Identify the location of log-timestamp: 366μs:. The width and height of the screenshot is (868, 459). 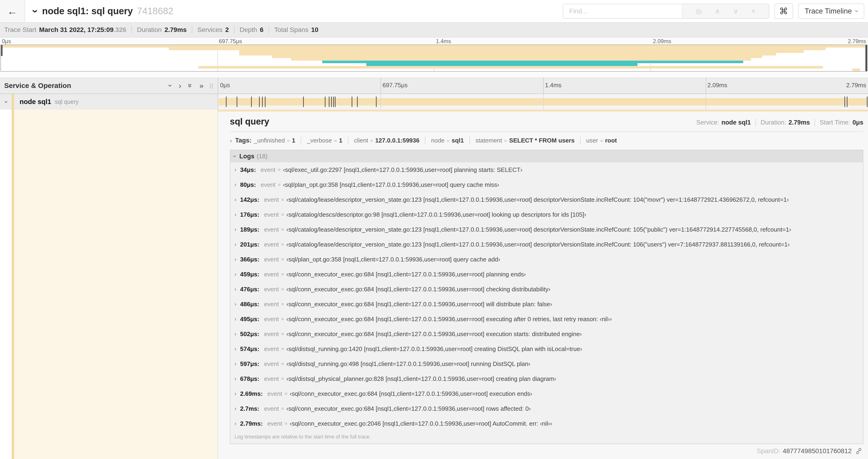
(250, 259).